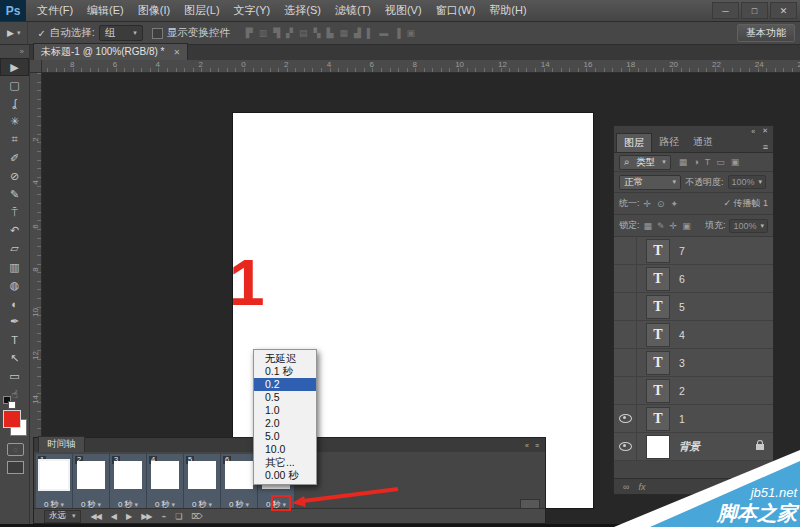  I want to click on menubar-item: 帮助(H), so click(508, 10).